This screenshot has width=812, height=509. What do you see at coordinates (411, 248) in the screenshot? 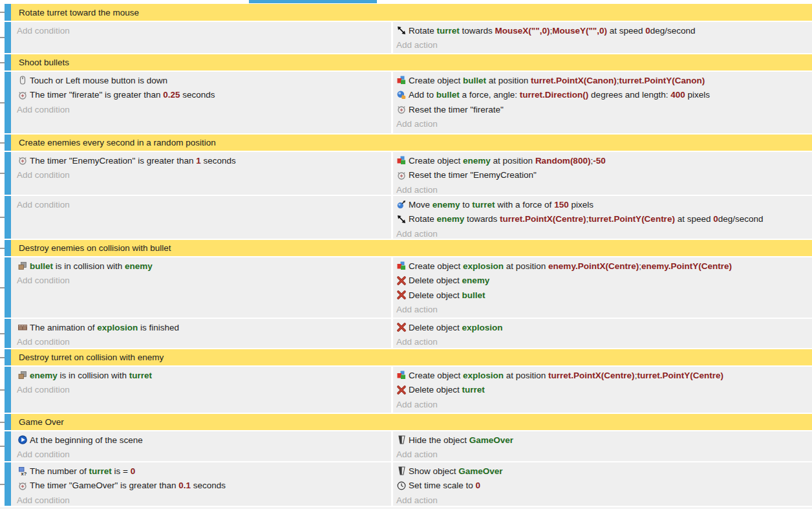
I see `group-header: Destroy enemies on collision with bullet` at bounding box center [411, 248].